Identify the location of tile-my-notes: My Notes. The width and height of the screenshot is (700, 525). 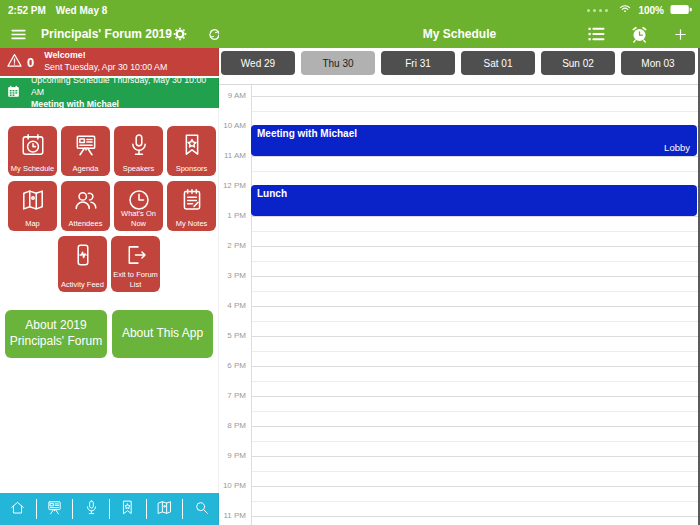
(192, 206).